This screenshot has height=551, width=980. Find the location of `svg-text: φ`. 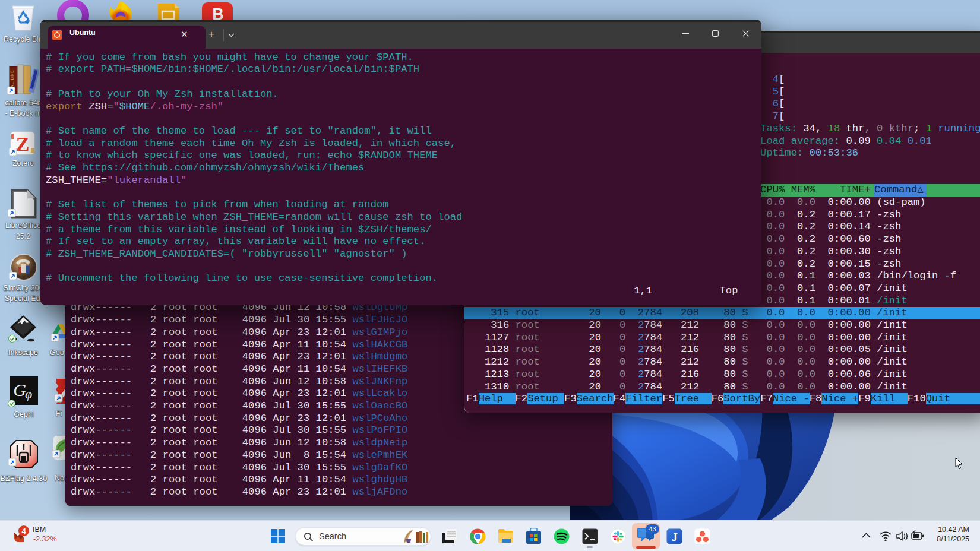

svg-text: φ is located at coordinates (29, 394).